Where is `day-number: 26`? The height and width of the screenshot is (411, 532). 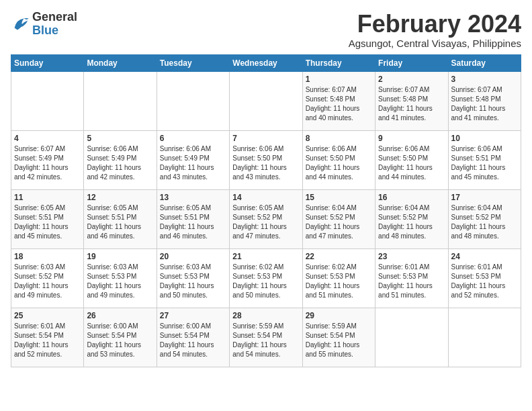
day-number: 26 is located at coordinates (120, 316).